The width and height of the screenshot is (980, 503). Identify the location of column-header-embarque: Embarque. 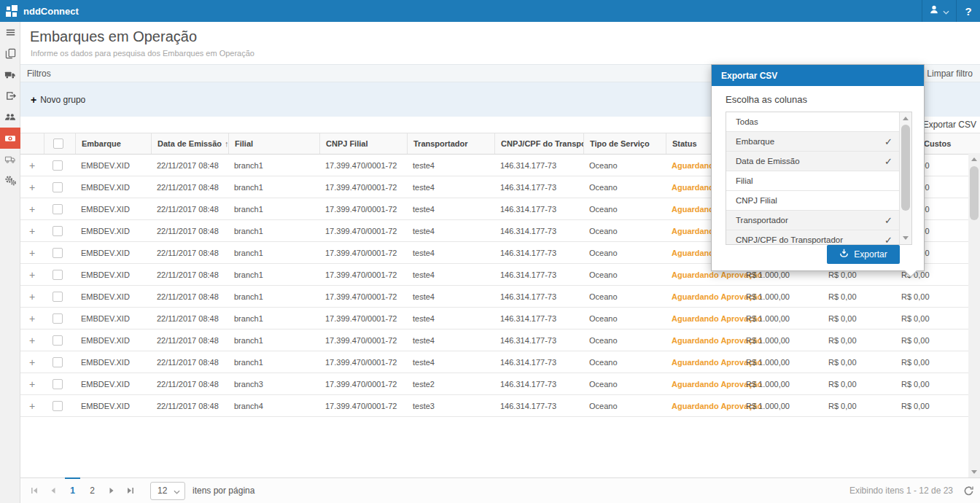
(113, 144).